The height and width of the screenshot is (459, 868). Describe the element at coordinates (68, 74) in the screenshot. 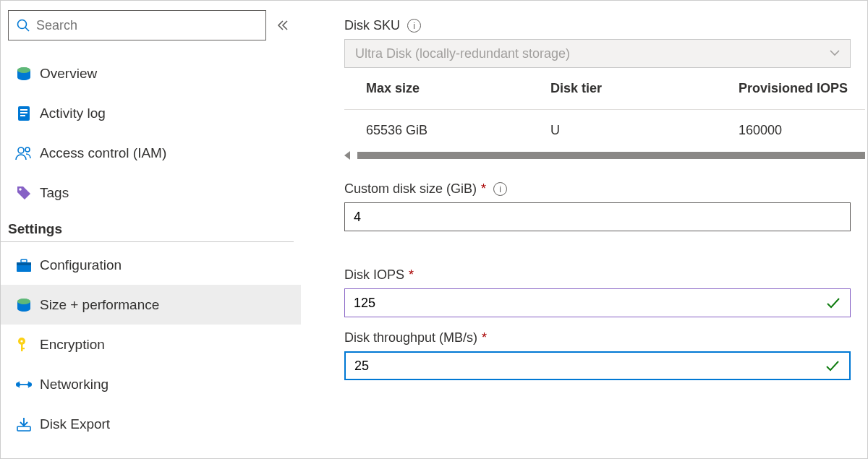

I see `sidebar-item-label: Overview` at that location.